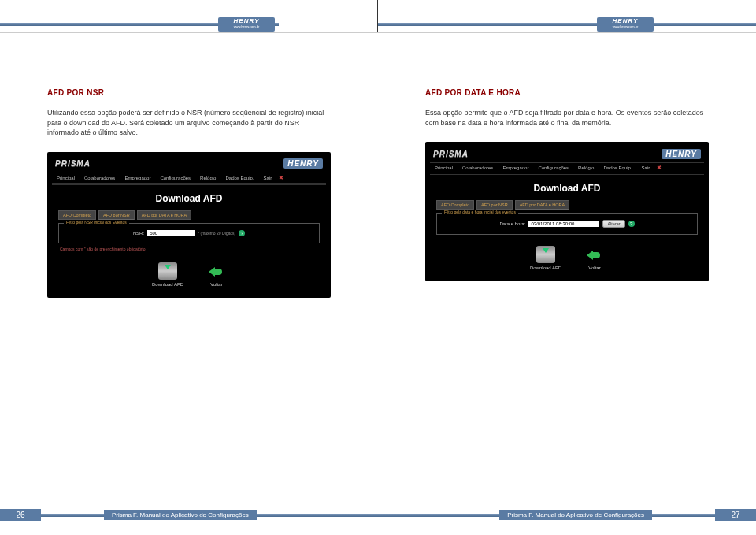  What do you see at coordinates (512, 224) in the screenshot?
I see `date-label: Data e hora:` at bounding box center [512, 224].